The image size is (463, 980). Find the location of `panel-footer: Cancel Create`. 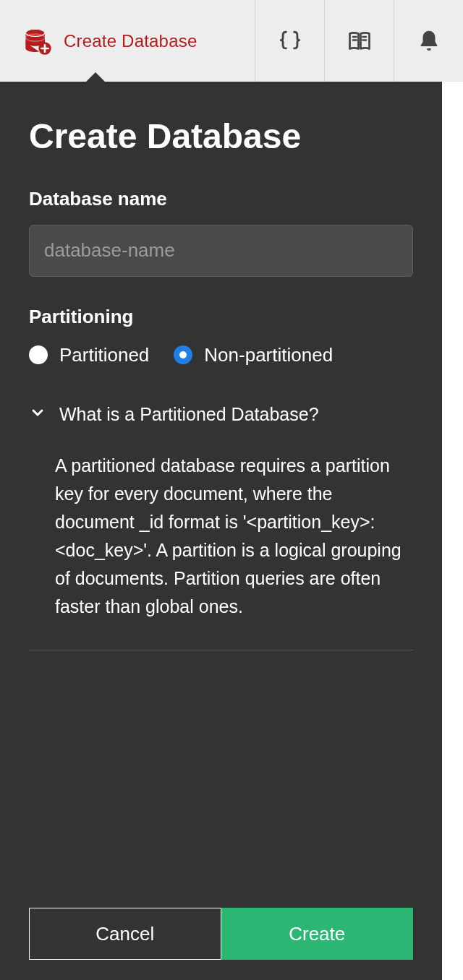

panel-footer: Cancel Create is located at coordinates (221, 944).